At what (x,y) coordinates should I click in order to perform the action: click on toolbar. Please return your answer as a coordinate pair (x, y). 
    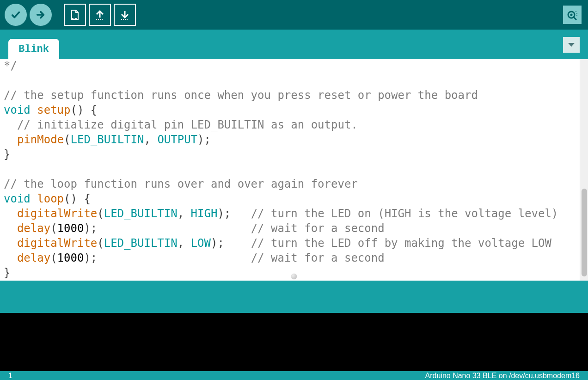
    Looking at the image, I should click on (294, 15).